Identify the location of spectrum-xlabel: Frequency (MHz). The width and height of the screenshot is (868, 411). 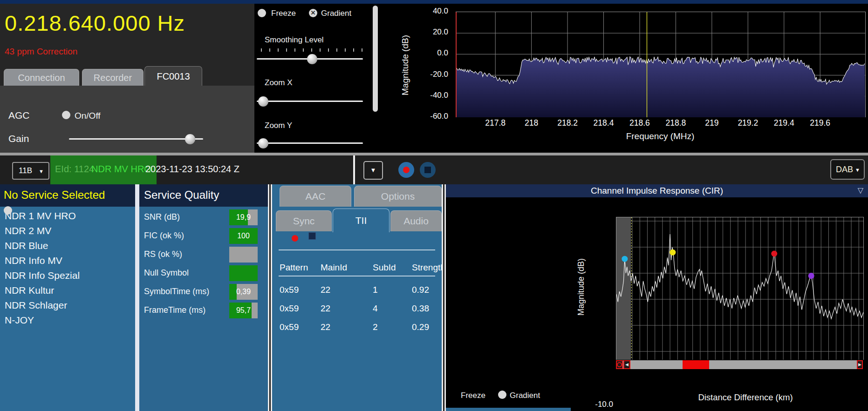
(660, 136).